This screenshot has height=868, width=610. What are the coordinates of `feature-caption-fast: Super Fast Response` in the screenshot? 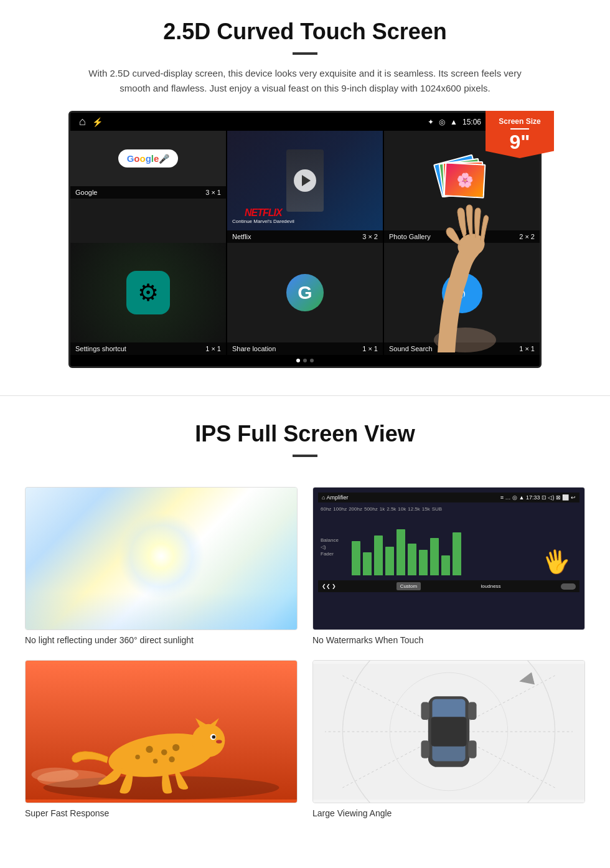 It's located at (161, 813).